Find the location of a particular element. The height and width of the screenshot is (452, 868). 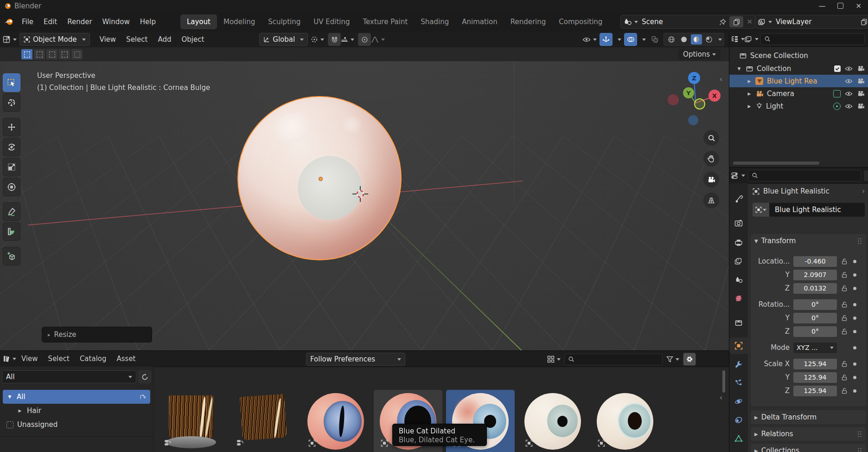

catalog-item-hair: ▶ Hair is located at coordinates (77, 411).